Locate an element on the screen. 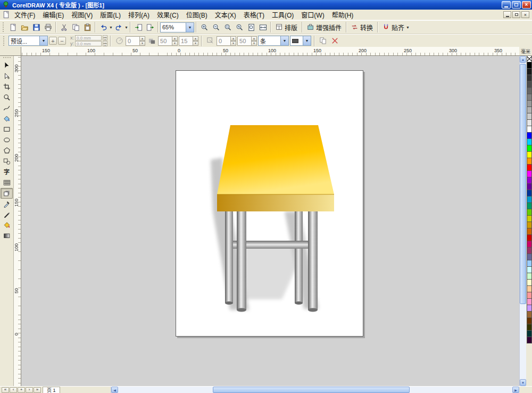  stool-apron is located at coordinates (276, 203).